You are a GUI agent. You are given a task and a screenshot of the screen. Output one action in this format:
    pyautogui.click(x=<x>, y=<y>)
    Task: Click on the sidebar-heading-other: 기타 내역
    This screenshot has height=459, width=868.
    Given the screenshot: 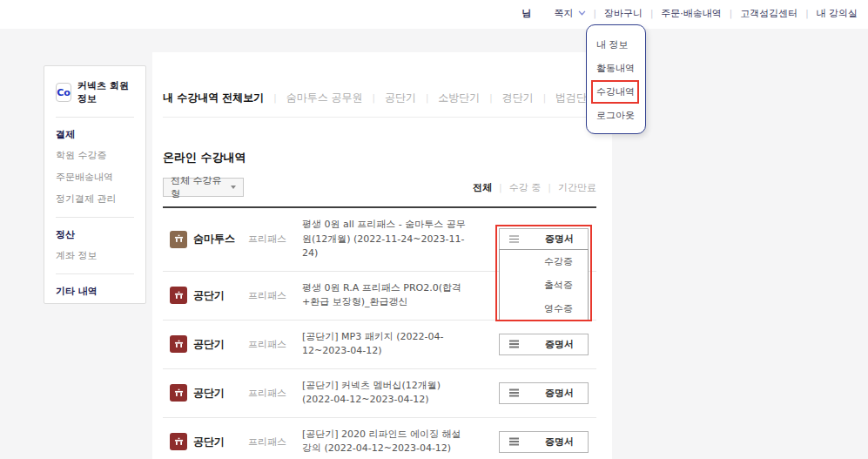 What is the action you would take?
    pyautogui.click(x=95, y=291)
    